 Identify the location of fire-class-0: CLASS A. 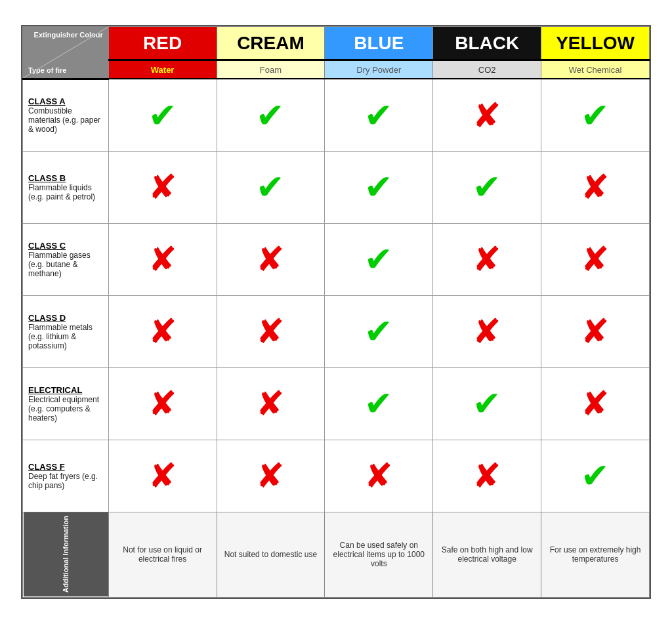
(66, 101).